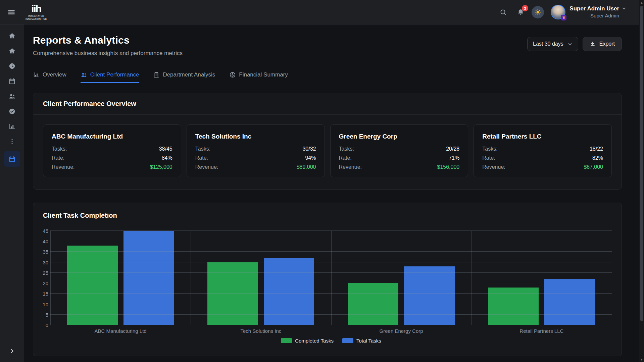  What do you see at coordinates (575, 44) in the screenshot?
I see `header-actions: Last 30 days Export` at bounding box center [575, 44].